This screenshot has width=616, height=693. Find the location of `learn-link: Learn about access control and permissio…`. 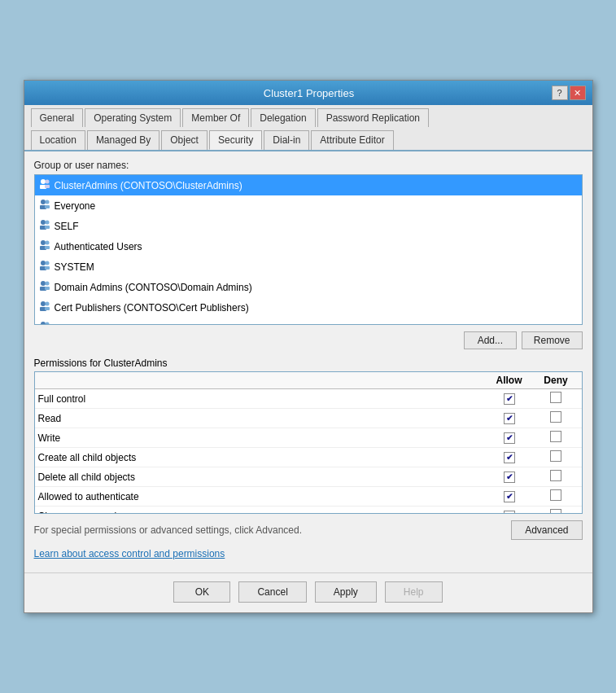

learn-link: Learn about access control and permissio… is located at coordinates (308, 554).